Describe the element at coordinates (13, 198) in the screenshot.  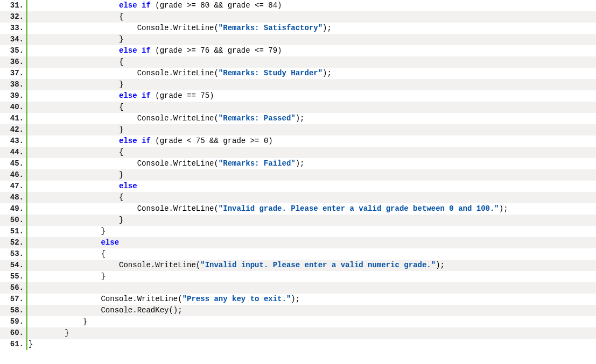
I see `line-number: 48.` at that location.